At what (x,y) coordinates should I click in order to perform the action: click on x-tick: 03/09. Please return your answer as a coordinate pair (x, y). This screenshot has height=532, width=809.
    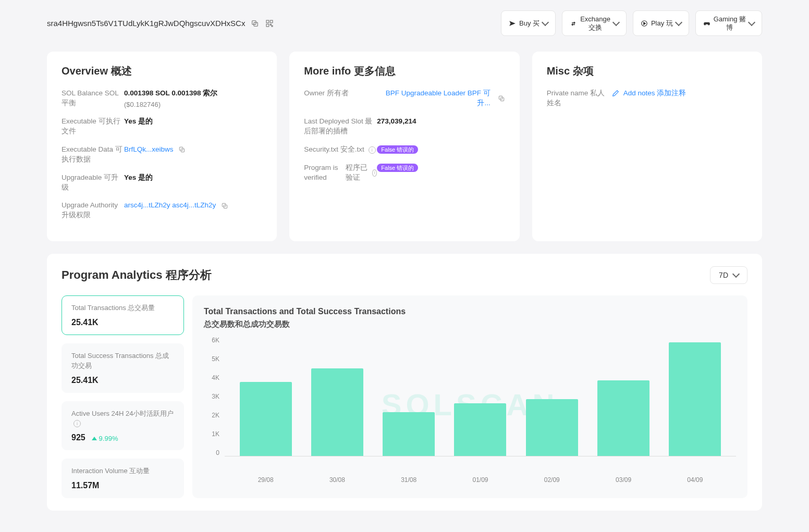
    Looking at the image, I should click on (623, 480).